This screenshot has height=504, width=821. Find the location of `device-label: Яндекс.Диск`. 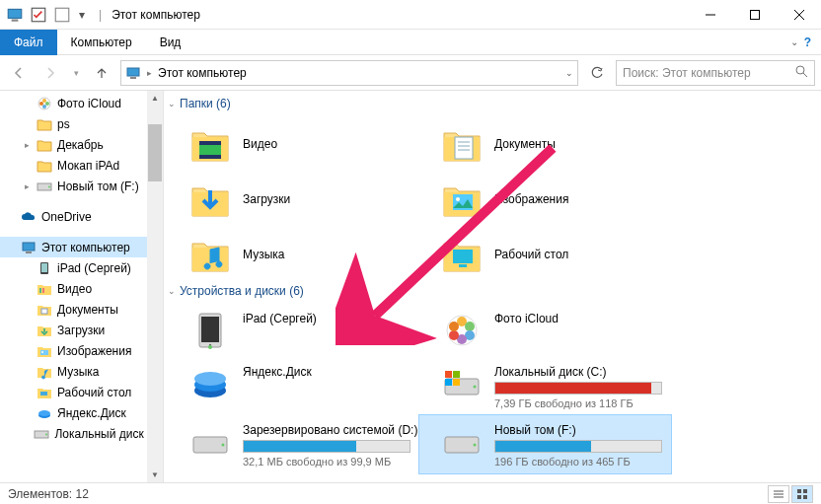

device-label: Яндекс.Диск is located at coordinates (277, 372).